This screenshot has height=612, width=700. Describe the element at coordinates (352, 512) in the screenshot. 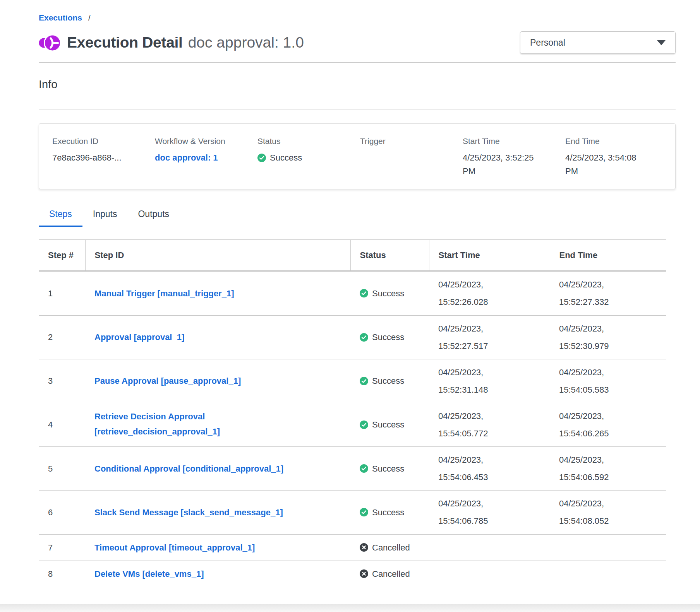

I see `table-row: 6Slack Send Message [slack_send_message_…` at that location.